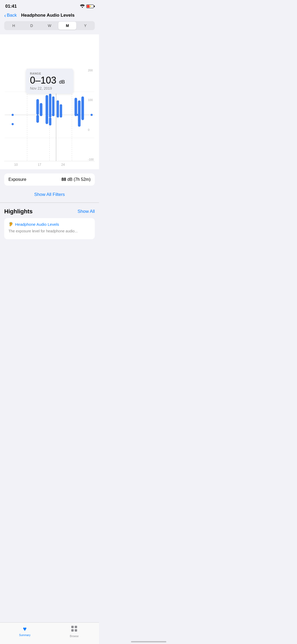 This screenshot has height=644, width=297. I want to click on highlights-header: Highlights Show All, so click(50, 211).